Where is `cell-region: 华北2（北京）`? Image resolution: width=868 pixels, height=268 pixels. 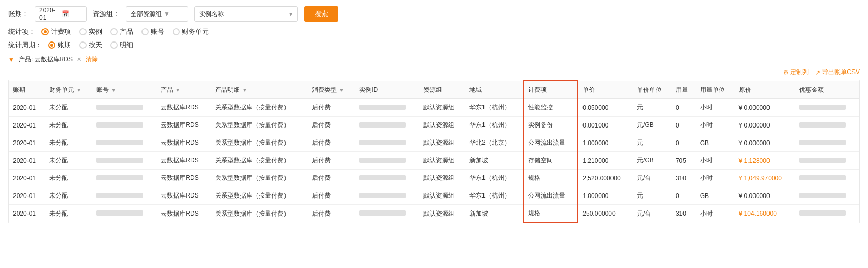
cell-region: 华北2（北京） is located at coordinates (494, 143).